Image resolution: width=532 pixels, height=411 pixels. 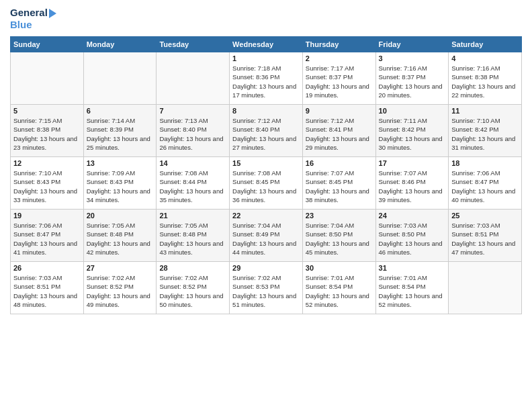 I want to click on page-header: General Blue, so click(x=266, y=19).